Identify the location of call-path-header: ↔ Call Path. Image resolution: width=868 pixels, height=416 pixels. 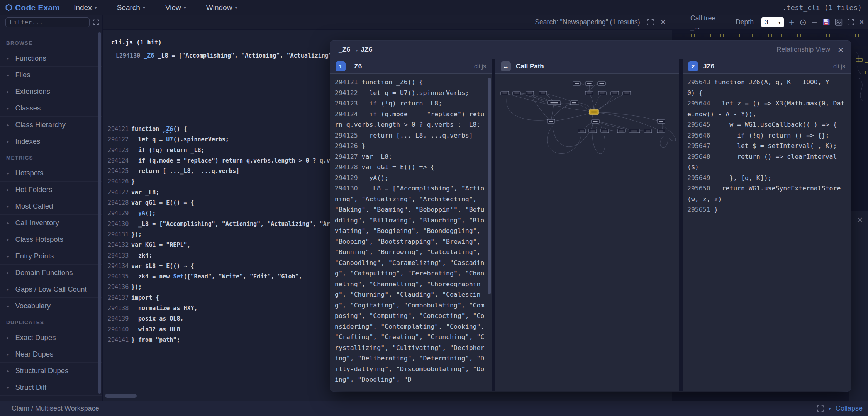
(587, 66).